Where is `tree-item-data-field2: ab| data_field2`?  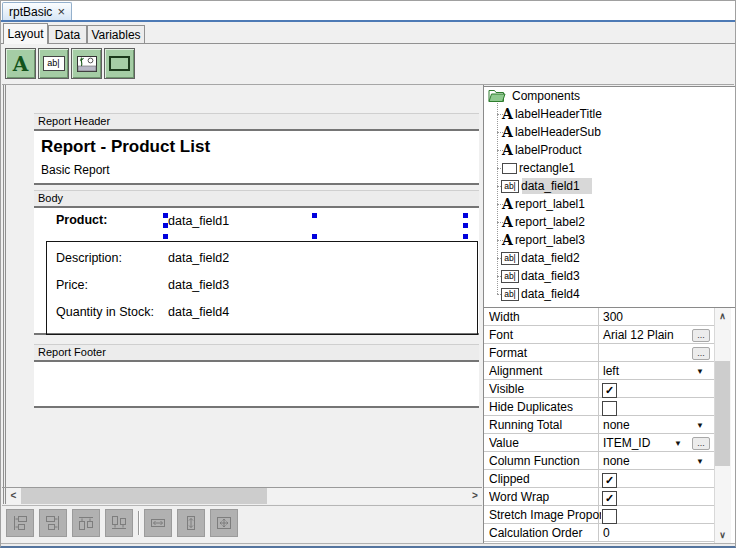 tree-item-data-field2: ab| data_field2 is located at coordinates (542, 258).